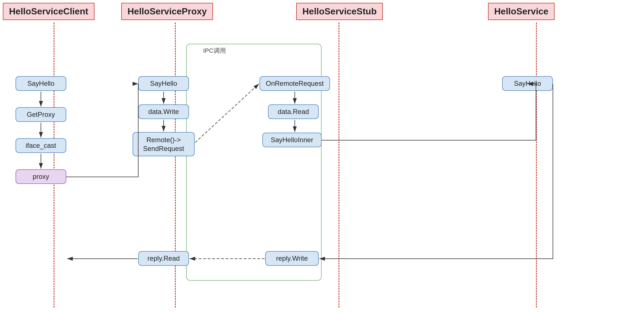 The height and width of the screenshot is (314, 644). Describe the element at coordinates (41, 146) in the screenshot. I see `node-client-ifacecast: iface_cast` at that location.